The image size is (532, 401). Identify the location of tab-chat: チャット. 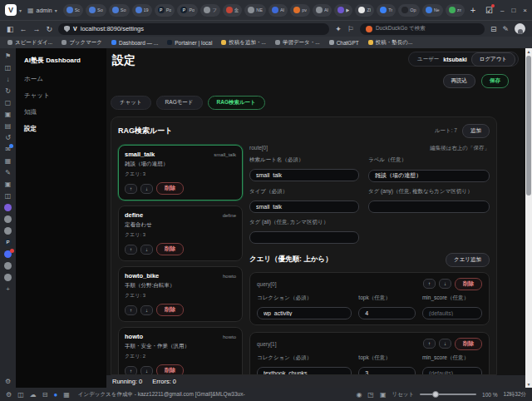
(131, 103).